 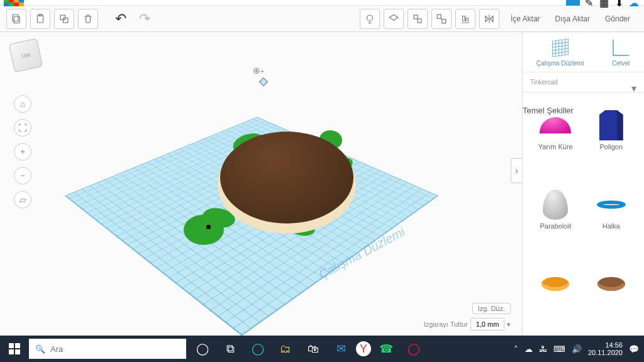 What do you see at coordinates (611, 143) in the screenshot?
I see `shape-polygon: Poligon` at bounding box center [611, 143].